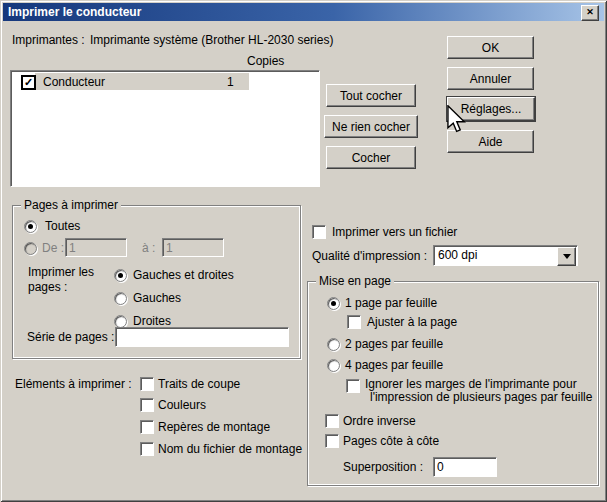 Image resolution: width=607 pixels, height=502 pixels. Describe the element at coordinates (120, 276) in the screenshot. I see `radio-left-and-right-pages` at that location.